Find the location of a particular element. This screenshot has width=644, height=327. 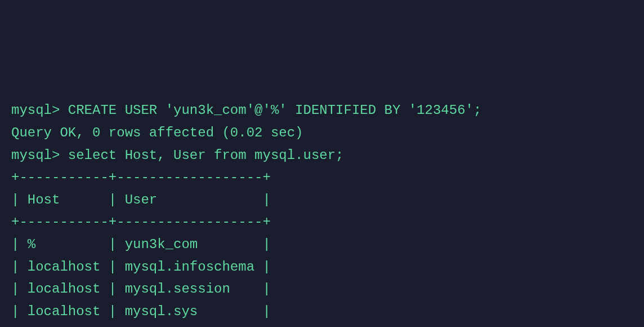

query-result-ok: Query OK, 0 rows affected (0.02 sec) is located at coordinates (322, 133).